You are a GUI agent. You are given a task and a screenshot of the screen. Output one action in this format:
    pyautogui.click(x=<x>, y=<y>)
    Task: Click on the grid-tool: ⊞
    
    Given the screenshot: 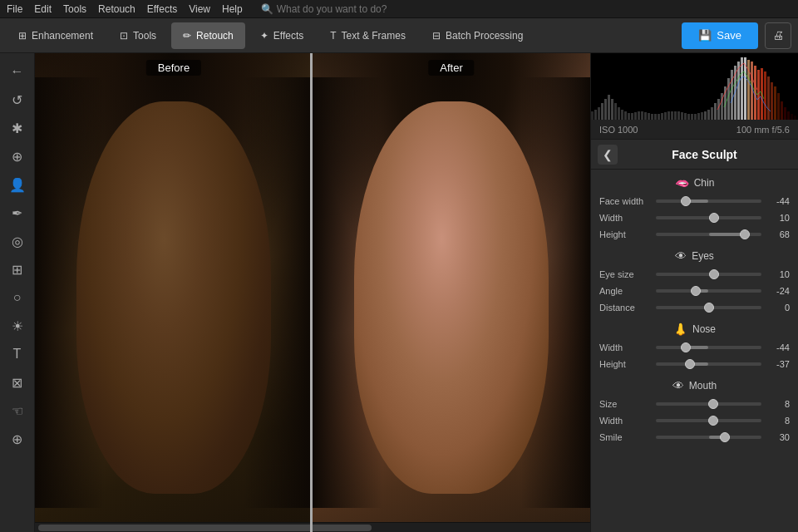 What is the action you would take?
    pyautogui.click(x=17, y=269)
    